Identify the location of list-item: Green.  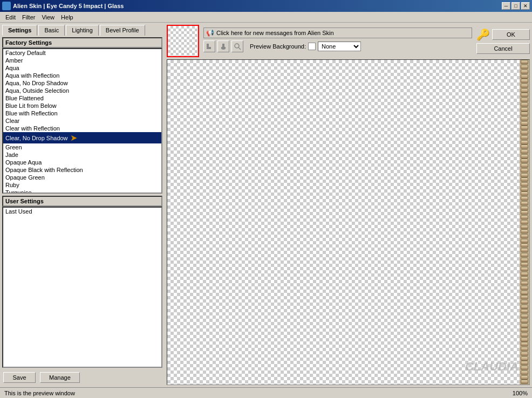
(82, 147).